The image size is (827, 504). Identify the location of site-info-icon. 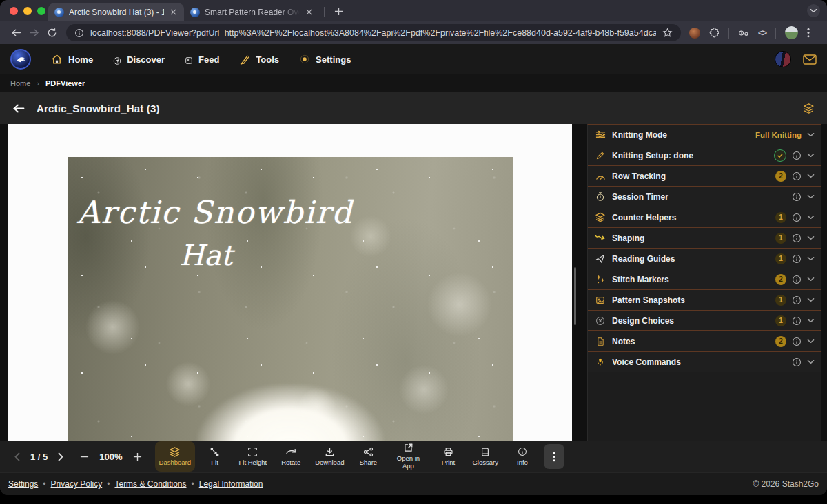
(79, 33).